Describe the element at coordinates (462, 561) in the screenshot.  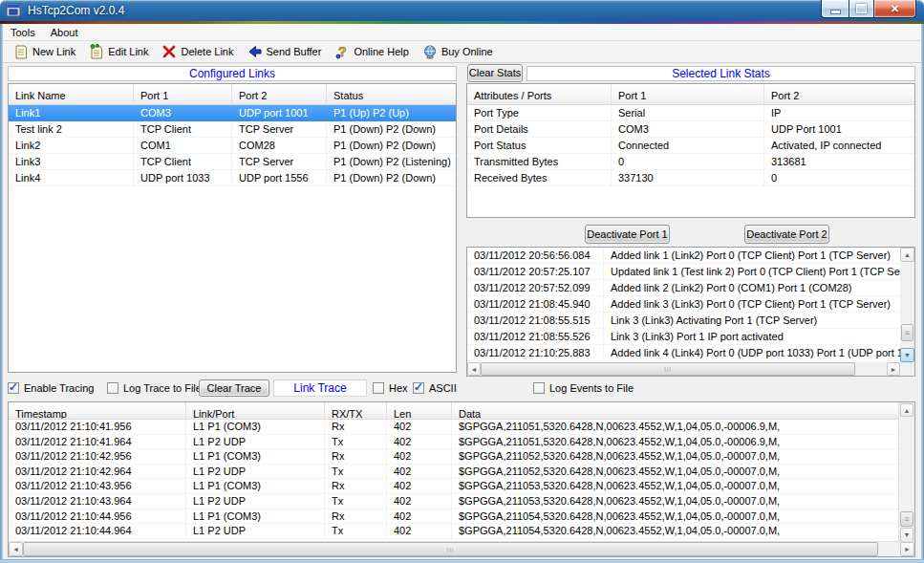
I see `window-border-bottom` at that location.